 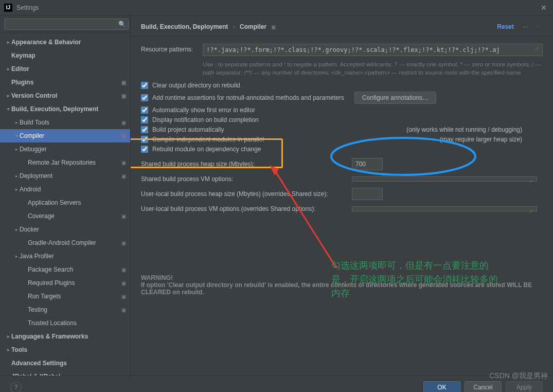 I want to click on sidebar-item-gradle-android-compiler: Gradle-Android Compiler▣, so click(x=65, y=243).